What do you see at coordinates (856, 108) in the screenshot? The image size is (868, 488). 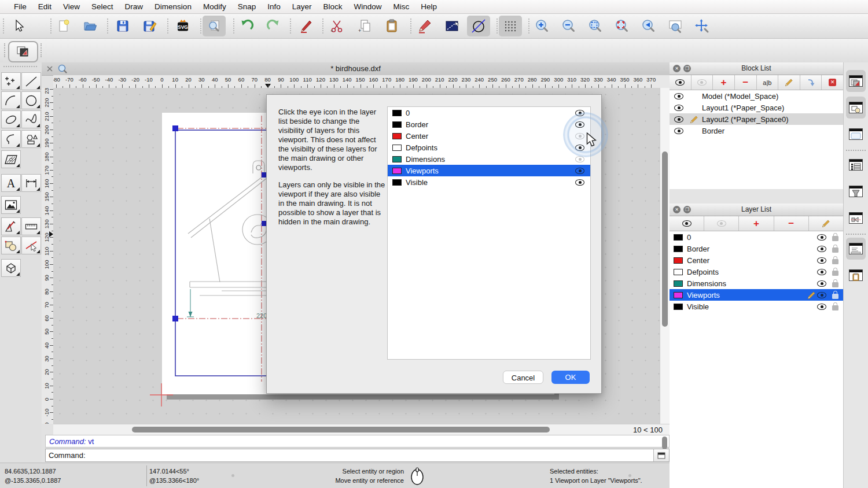 I see `block-list-toggle-button` at bounding box center [856, 108].